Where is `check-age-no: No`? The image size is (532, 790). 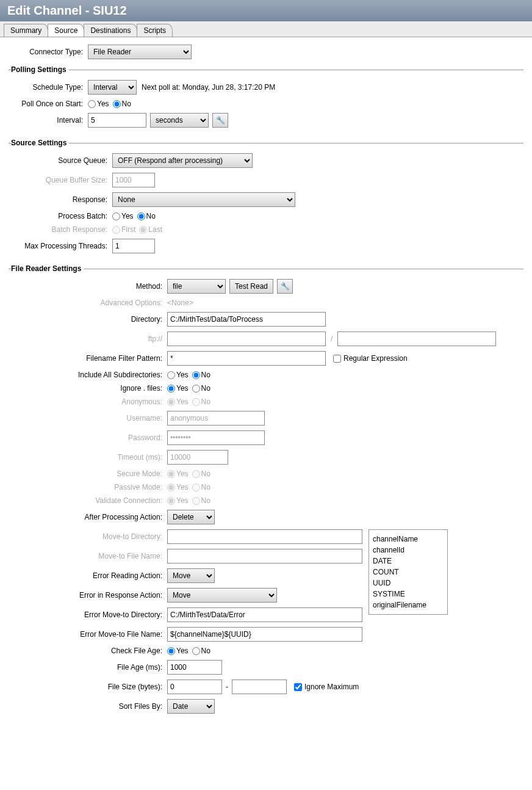 check-age-no: No is located at coordinates (201, 651).